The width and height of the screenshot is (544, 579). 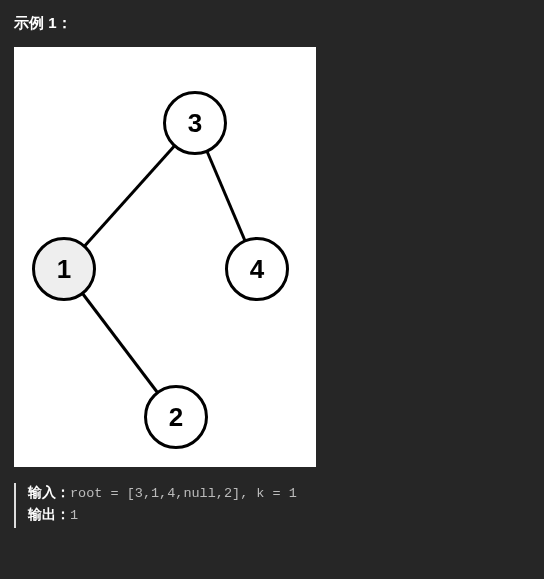 What do you see at coordinates (64, 269) in the screenshot?
I see `tree-node-1: 1` at bounding box center [64, 269].